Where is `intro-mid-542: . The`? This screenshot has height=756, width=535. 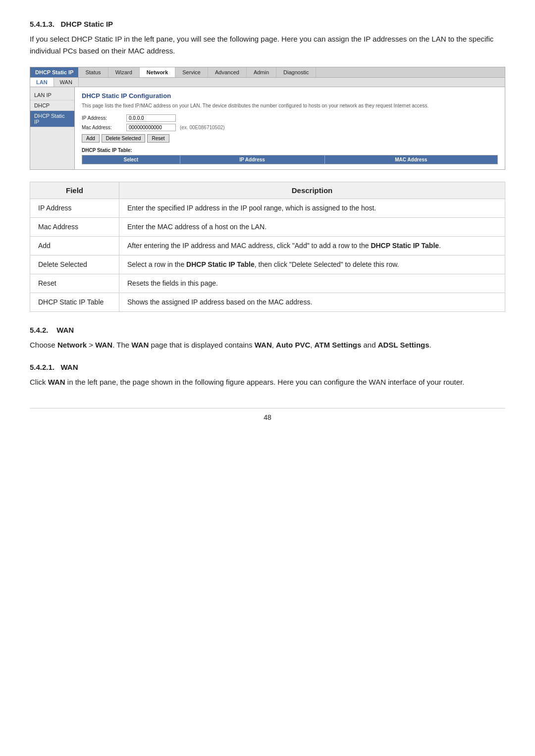
intro-mid-542: . The is located at coordinates (122, 345).